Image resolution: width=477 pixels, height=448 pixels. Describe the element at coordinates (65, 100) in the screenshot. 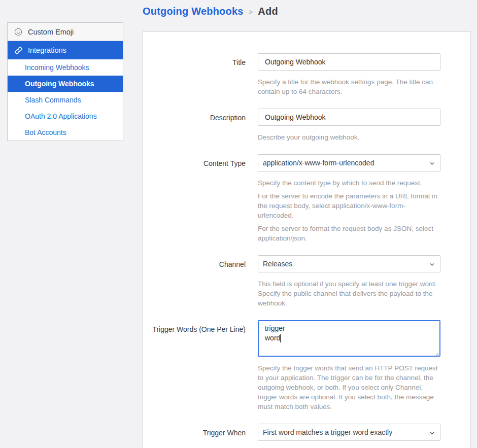

I see `sidebar-item-slash-commands: Slash Commands` at that location.